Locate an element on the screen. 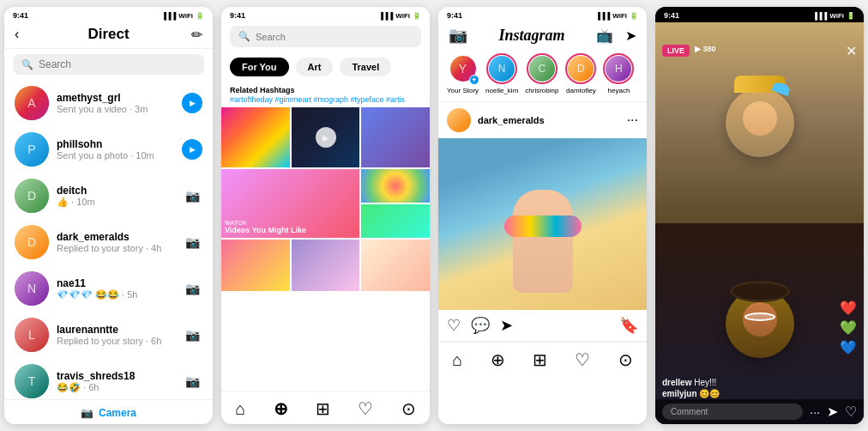  search-bar-1: 🔍 is located at coordinates (108, 64).